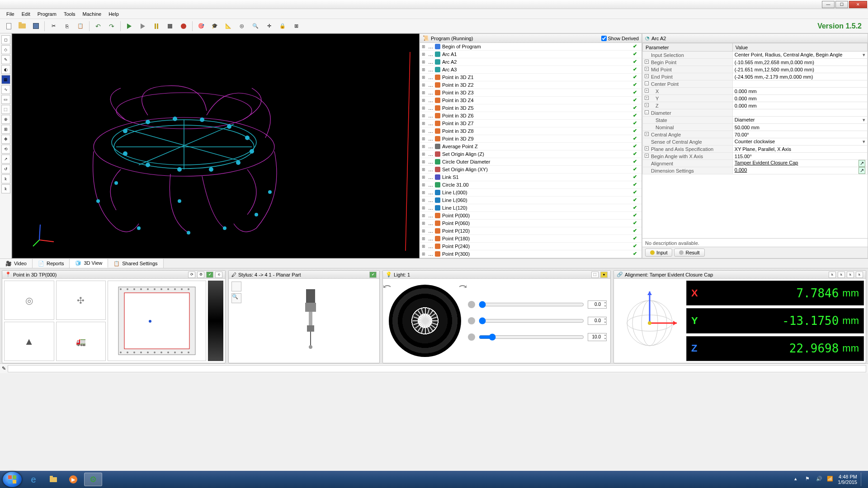 The width and height of the screenshot is (868, 488). What do you see at coordinates (29, 300) in the screenshot?
I see `mode-cell-1: ◎` at bounding box center [29, 300].